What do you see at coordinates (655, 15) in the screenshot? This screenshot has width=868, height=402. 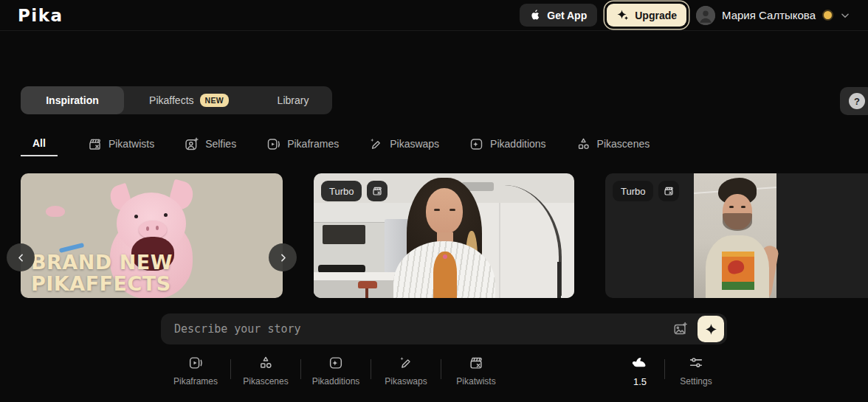 I see `upgrade-label: Upgrade` at bounding box center [655, 15].